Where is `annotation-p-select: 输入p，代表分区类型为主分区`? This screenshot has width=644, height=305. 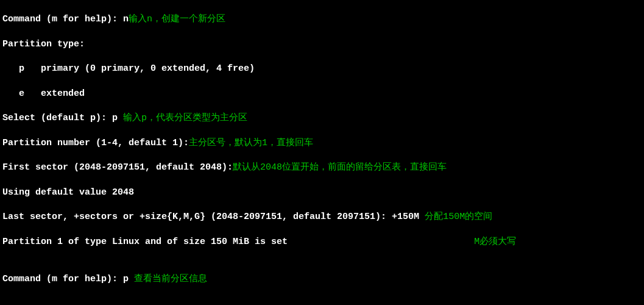 annotation-p-select: 输入p，代表分区类型为主分区 is located at coordinates (185, 118).